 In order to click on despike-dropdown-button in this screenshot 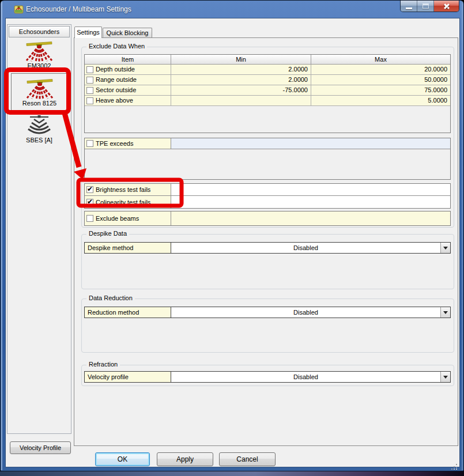, I will do `click(445, 248)`.